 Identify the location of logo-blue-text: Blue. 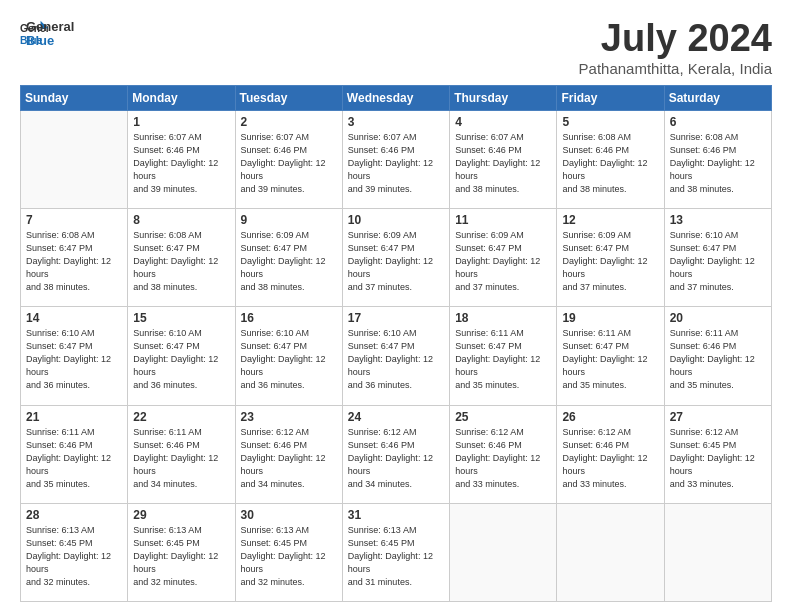
(50, 41).